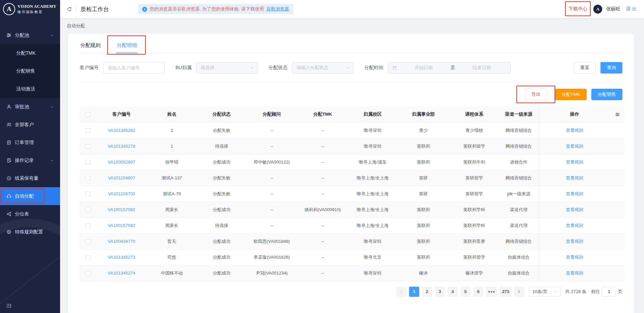 The height and width of the screenshot is (313, 644). I want to click on page-button-2: 2, so click(427, 292).